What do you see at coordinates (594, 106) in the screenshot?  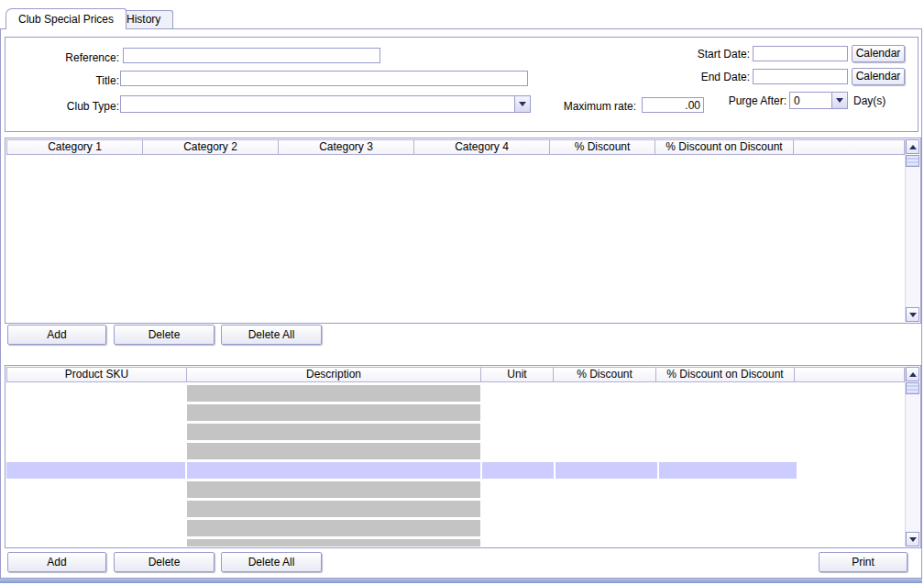 I see `maximum-rate-label: Maximum rate:` at bounding box center [594, 106].